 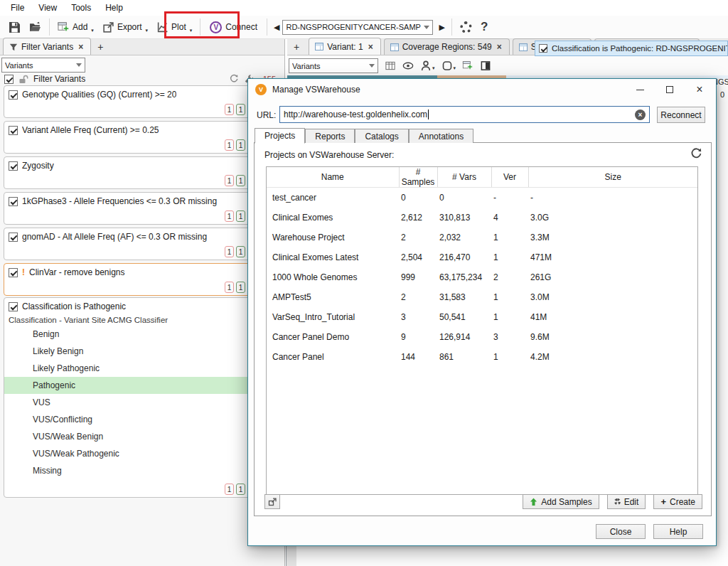 What do you see at coordinates (482, 237) in the screenshot?
I see `project-row: Warehouse Project 2 2,032 1 3.3M` at bounding box center [482, 237].